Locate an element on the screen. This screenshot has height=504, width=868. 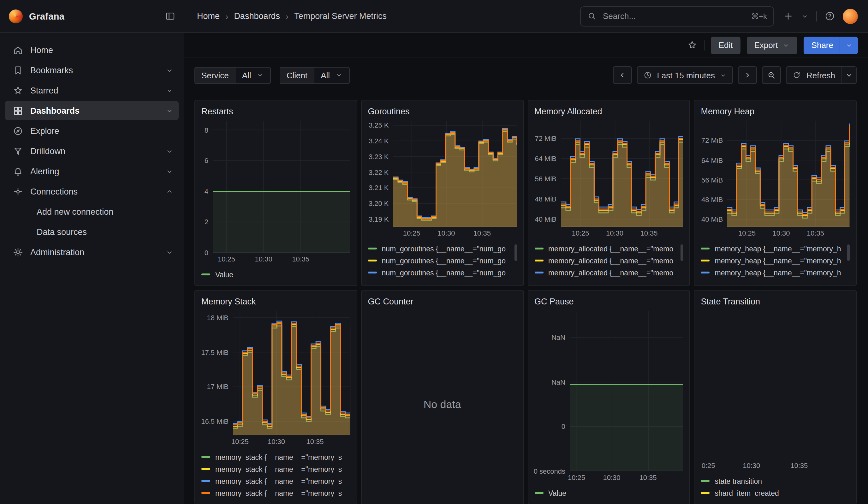
legend-label: state transition is located at coordinates (738, 481).